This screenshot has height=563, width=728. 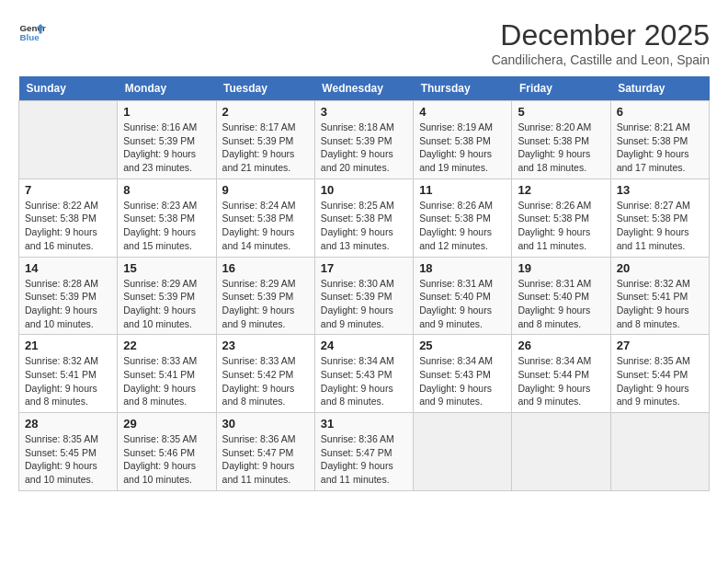 What do you see at coordinates (660, 112) in the screenshot?
I see `day-number: 6` at bounding box center [660, 112].